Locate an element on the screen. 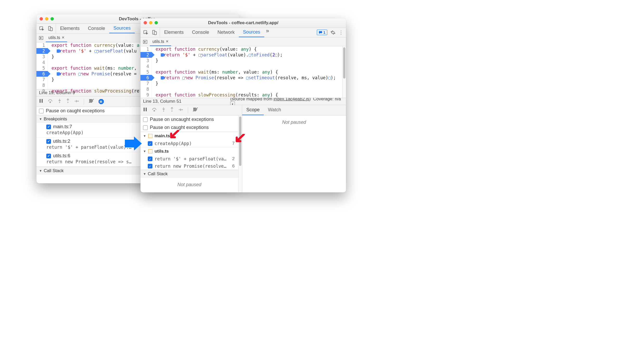 The image size is (642, 364). pause-on-exceptions-icon is located at coordinates (101, 102).